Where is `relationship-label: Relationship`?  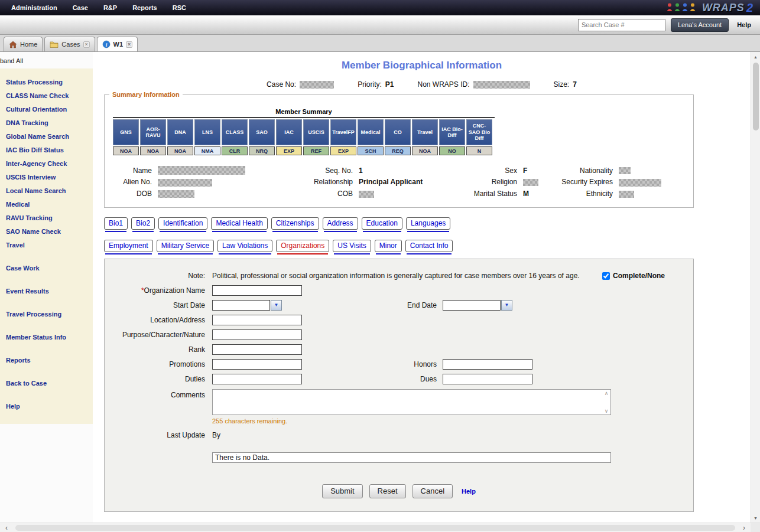
relationship-label: Relationship is located at coordinates (321, 182).